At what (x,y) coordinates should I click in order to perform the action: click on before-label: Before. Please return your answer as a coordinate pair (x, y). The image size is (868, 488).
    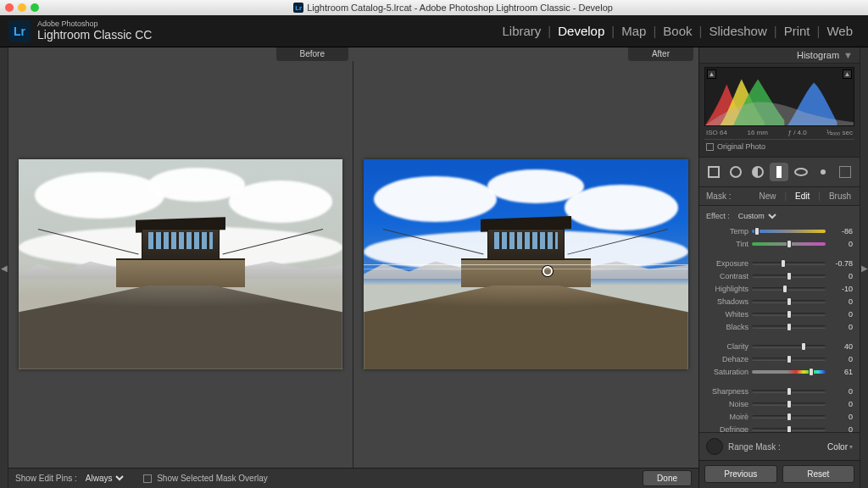
    Looking at the image, I should click on (312, 54).